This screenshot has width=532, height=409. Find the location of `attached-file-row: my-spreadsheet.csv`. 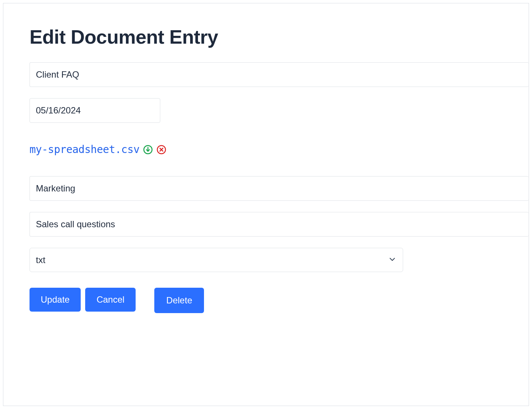

attached-file-row: my-spreadsheet.csv is located at coordinates (279, 149).